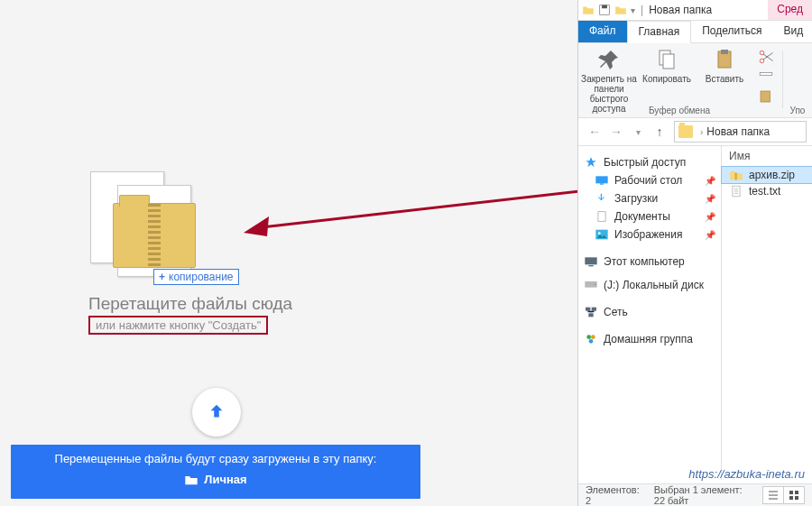 The height and width of the screenshot is (506, 812). I want to click on nav-documents: Документы 📌, so click(650, 216).